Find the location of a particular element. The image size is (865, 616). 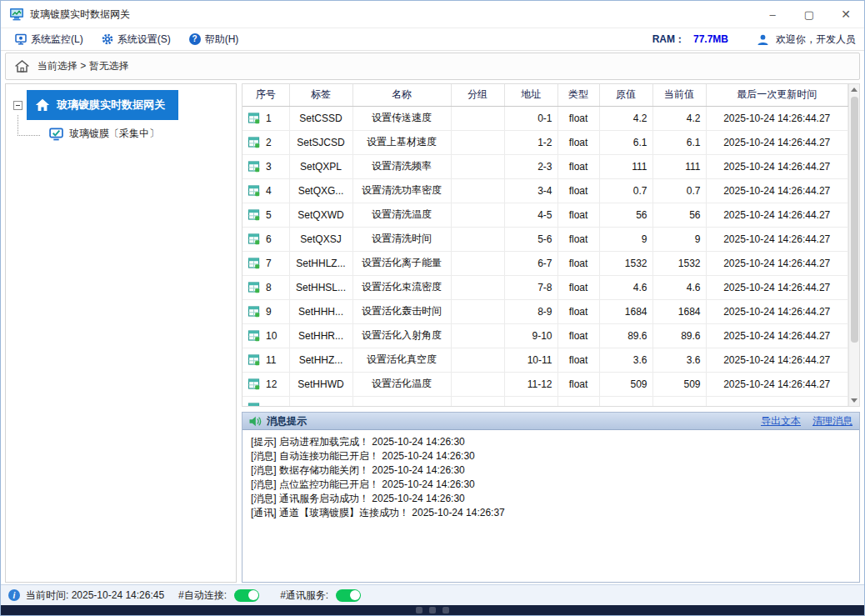

table-row: 4SetQXG...设置清洗功率密度3-4float0.70.72025-10-… is located at coordinates (545, 190).